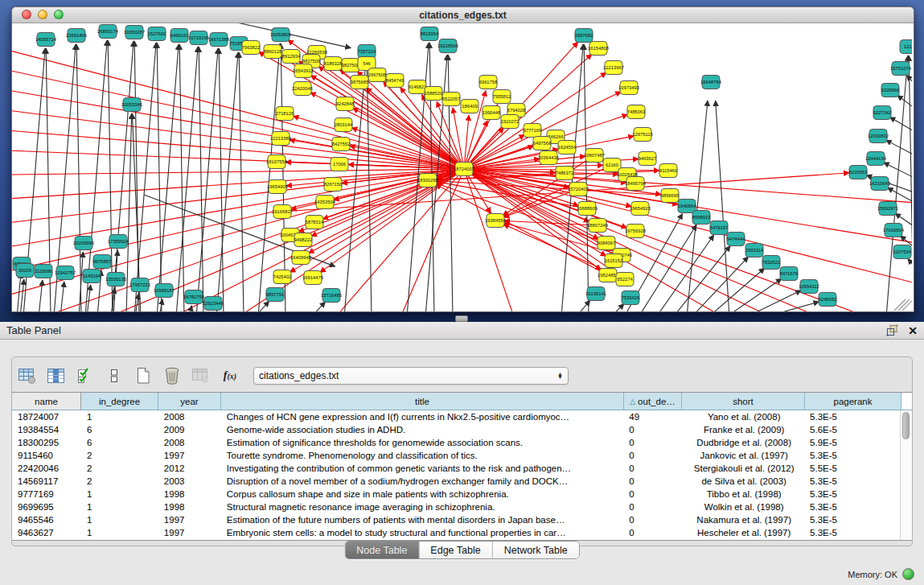 This screenshot has height=585, width=924. What do you see at coordinates (578, 190) in the screenshot?
I see `network-node: 15720407` at bounding box center [578, 190].